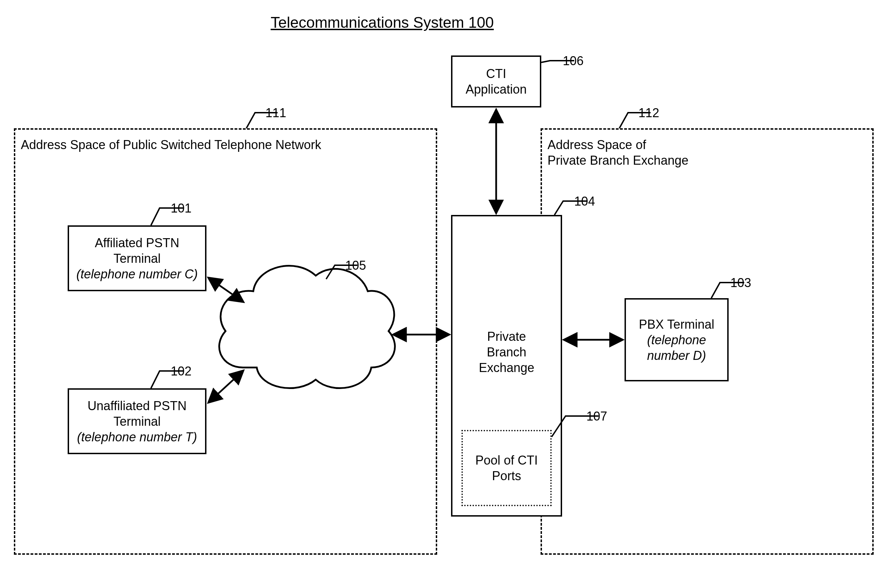 This screenshot has height=588, width=891. I want to click on pbx-line3: Exchange, so click(507, 368).